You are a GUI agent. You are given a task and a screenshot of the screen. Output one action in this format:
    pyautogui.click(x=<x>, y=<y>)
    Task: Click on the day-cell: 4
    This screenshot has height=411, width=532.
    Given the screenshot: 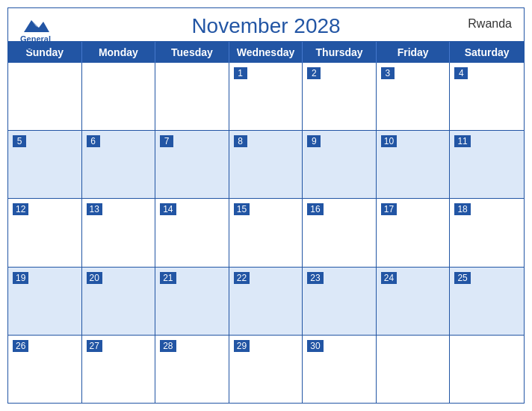 What is the action you would take?
    pyautogui.click(x=487, y=96)
    